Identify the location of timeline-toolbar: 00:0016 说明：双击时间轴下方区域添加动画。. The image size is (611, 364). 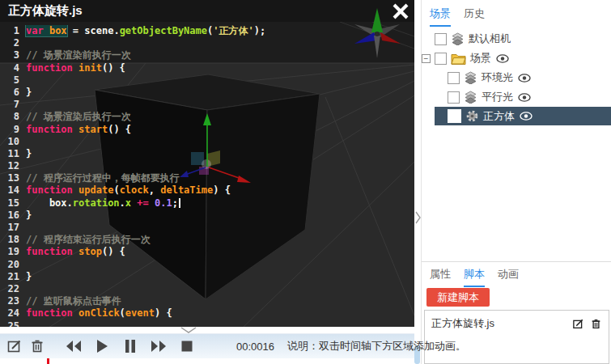
(207, 346).